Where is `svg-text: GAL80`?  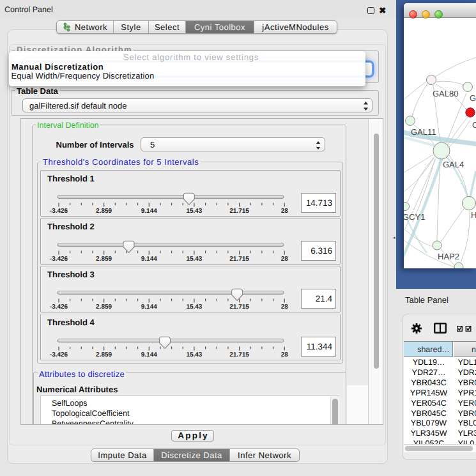 svg-text: GAL80 is located at coordinates (445, 93).